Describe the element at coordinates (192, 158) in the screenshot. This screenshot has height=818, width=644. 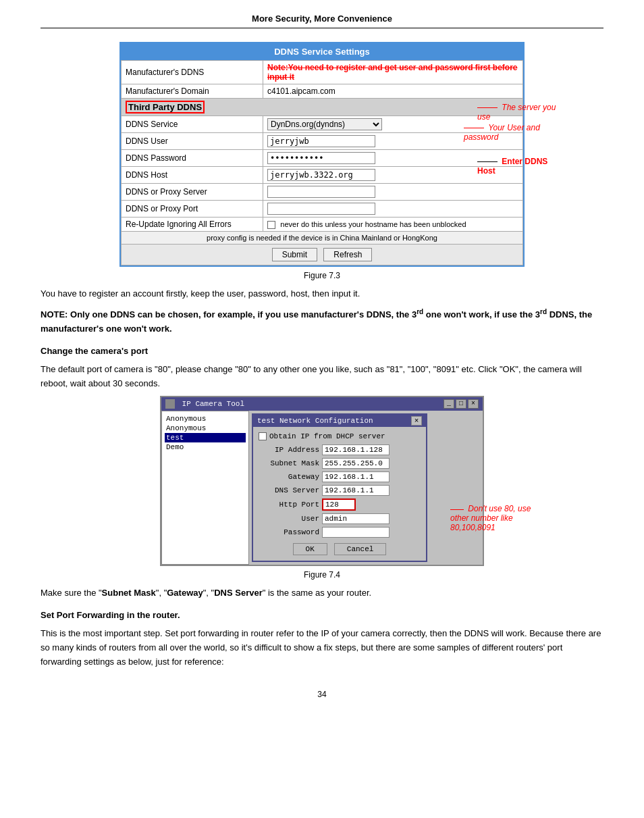
I see `ddns-password-label: DDNS Password` at that location.